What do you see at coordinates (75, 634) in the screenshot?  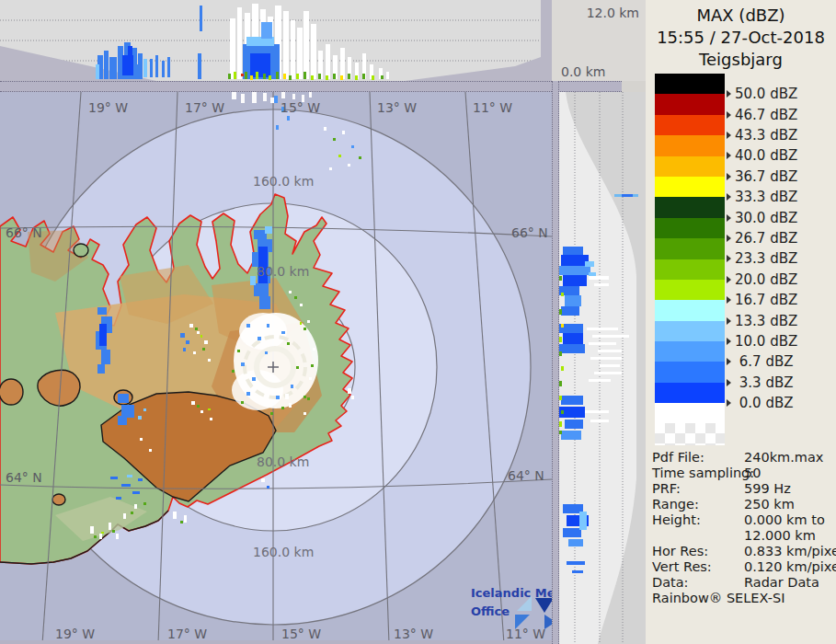 I see `lon-label-bottom: 19° W` at bounding box center [75, 634].